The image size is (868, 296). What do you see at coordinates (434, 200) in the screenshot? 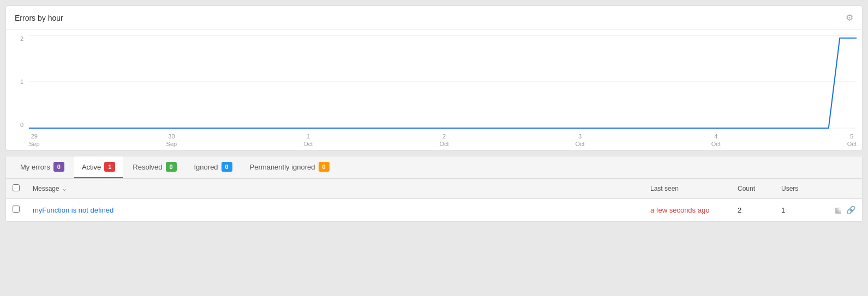
I see `error-table: Message ⌄ Last seen Count Users` at bounding box center [434, 200].